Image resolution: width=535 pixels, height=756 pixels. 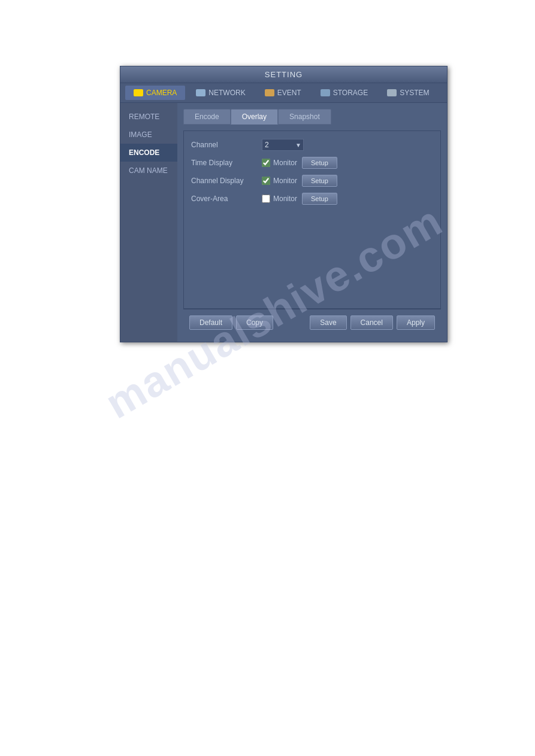 What do you see at coordinates (408, 93) in the screenshot?
I see `nav-item-system: SYSTEM` at bounding box center [408, 93].